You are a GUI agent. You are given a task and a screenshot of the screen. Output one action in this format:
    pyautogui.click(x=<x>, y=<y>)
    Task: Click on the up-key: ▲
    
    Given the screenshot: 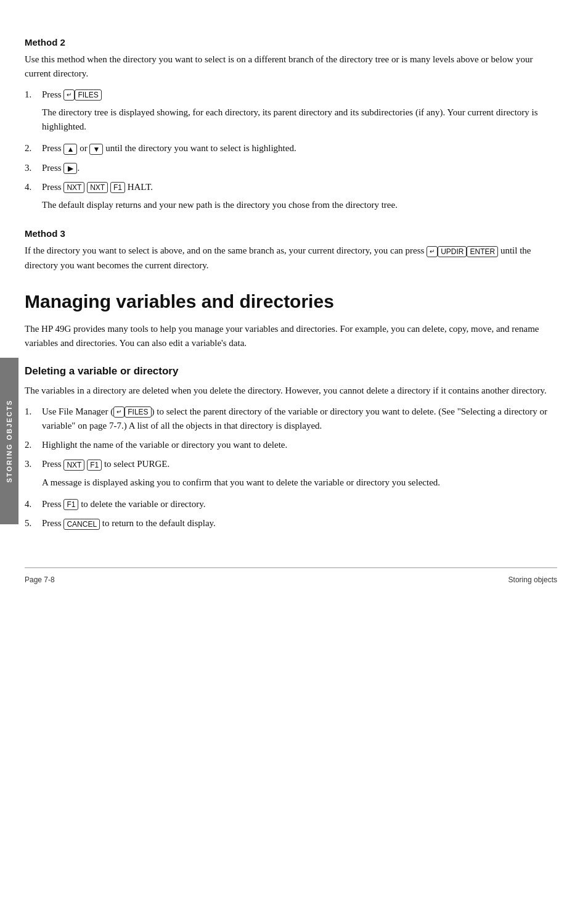 What is the action you would take?
    pyautogui.click(x=70, y=149)
    